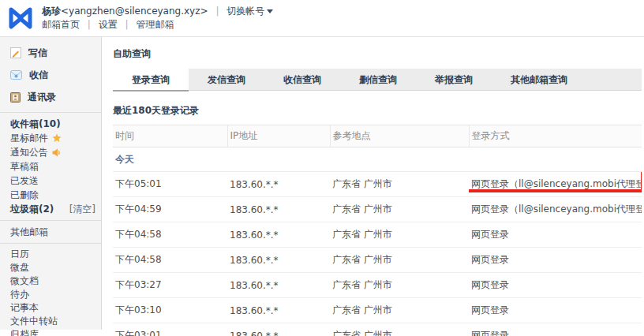  I want to click on group-label: 今天, so click(377, 159).